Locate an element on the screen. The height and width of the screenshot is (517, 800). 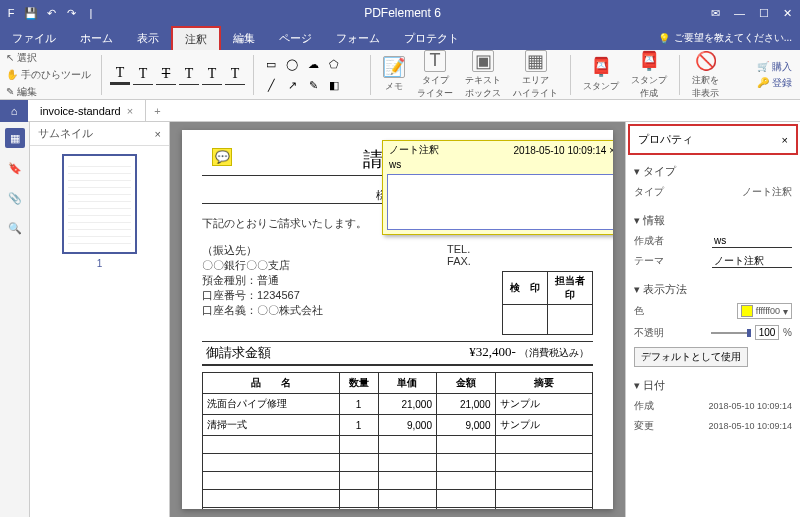
attachments-rail-button: 📎 is located at coordinates (15, 198).